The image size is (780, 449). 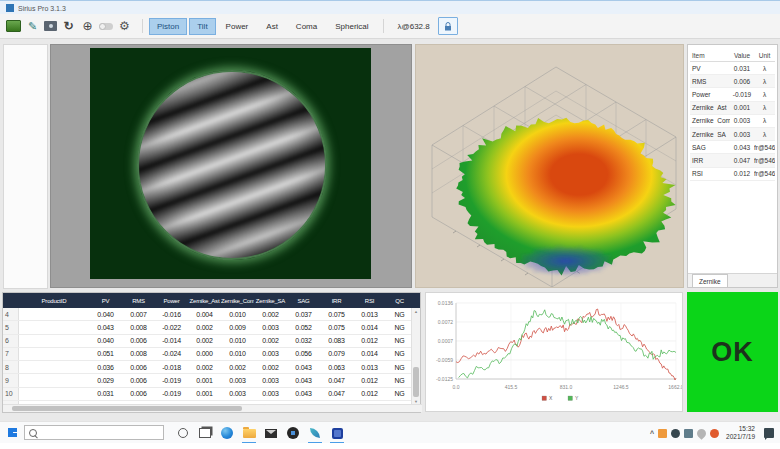 I want to click on tray-app5-icon, so click(x=714, y=434).